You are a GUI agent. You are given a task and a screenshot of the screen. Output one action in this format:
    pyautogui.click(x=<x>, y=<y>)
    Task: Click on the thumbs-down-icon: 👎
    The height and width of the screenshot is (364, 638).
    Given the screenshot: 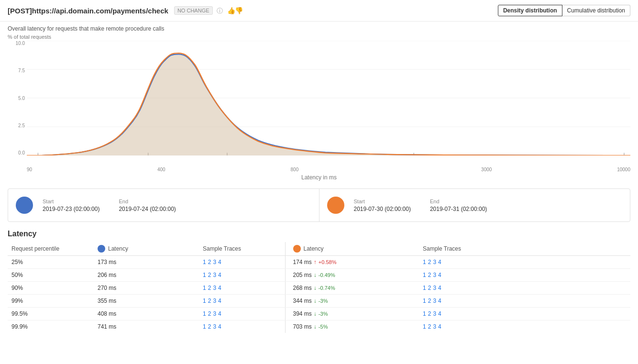 What is the action you would take?
    pyautogui.click(x=239, y=11)
    